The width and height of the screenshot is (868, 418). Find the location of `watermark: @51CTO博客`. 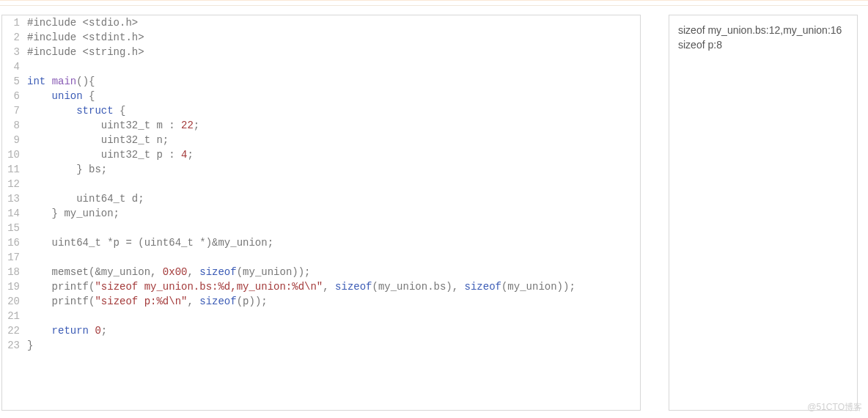

watermark: @51CTO博客 is located at coordinates (834, 408).